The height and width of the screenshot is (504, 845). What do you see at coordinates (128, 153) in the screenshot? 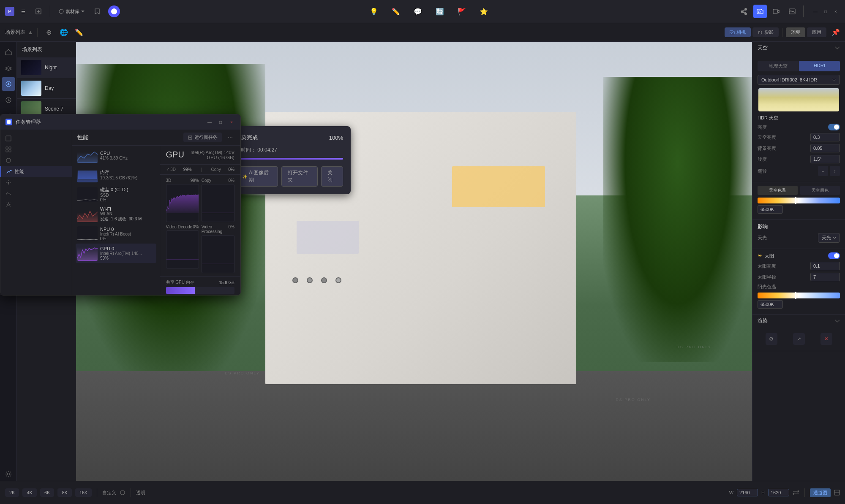
I see `cpu-name: CPU` at bounding box center [128, 153].